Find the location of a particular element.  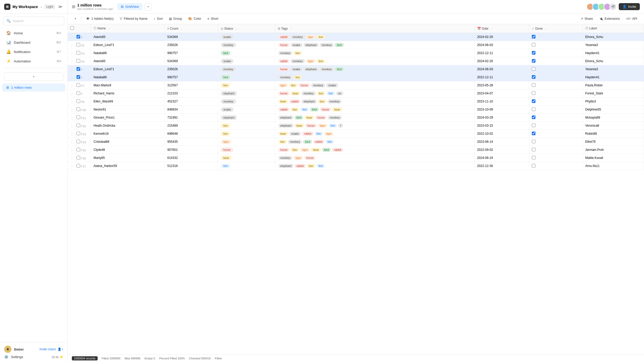

row-name: Alanis65 is located at coordinates (128, 37).